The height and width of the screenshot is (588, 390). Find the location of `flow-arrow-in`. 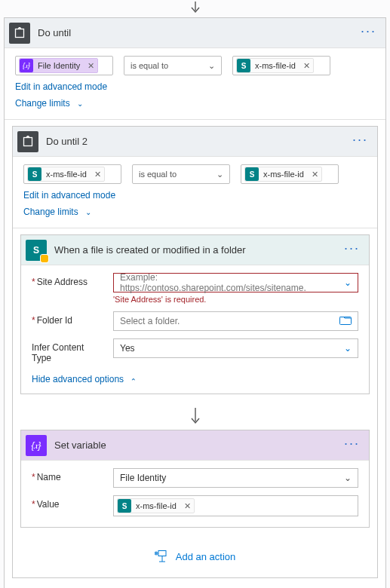

flow-arrow-in is located at coordinates (195, 9).